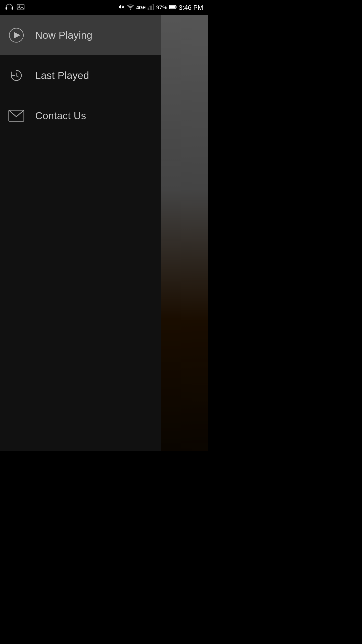 Image resolution: width=362 pixels, height=644 pixels. What do you see at coordinates (80, 116) in the screenshot?
I see `sidebar-item-contact-us: Contact Us` at bounding box center [80, 116].